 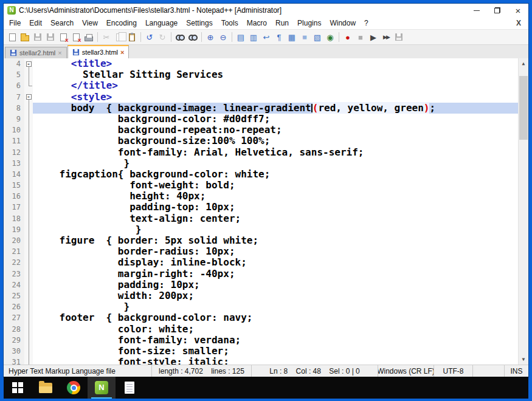 I want to click on code-line: background-repeat:no-repeat;, so click(x=281, y=130).